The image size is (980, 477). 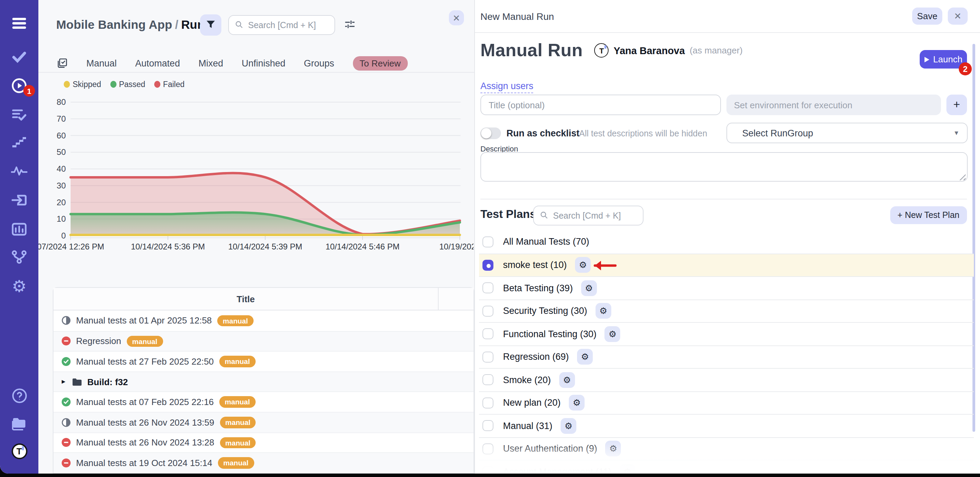 What do you see at coordinates (19, 257) in the screenshot?
I see `branches-icon` at bounding box center [19, 257].